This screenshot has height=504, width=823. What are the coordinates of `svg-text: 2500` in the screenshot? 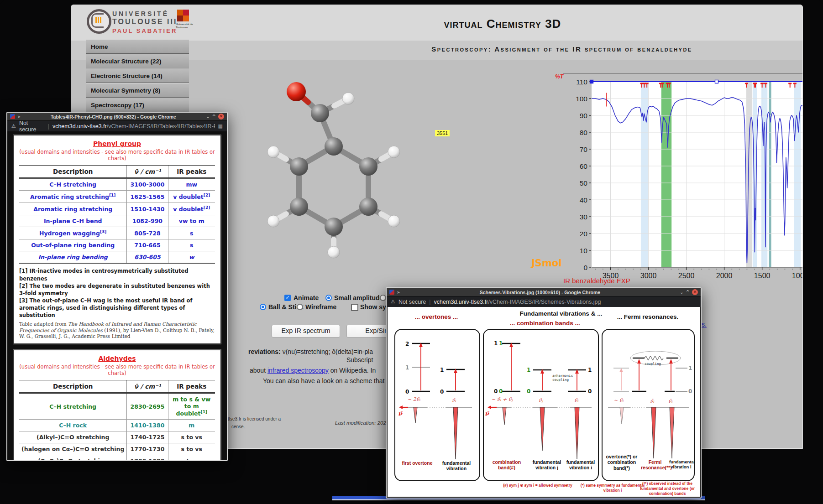 It's located at (687, 275).